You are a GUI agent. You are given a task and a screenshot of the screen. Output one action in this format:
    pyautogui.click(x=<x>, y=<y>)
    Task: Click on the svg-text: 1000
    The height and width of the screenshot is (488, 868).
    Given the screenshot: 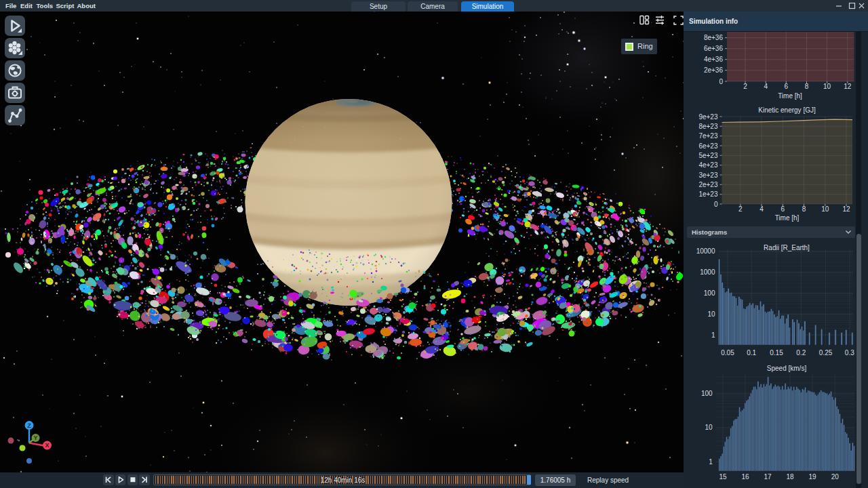 What is the action you would take?
    pyautogui.click(x=708, y=272)
    